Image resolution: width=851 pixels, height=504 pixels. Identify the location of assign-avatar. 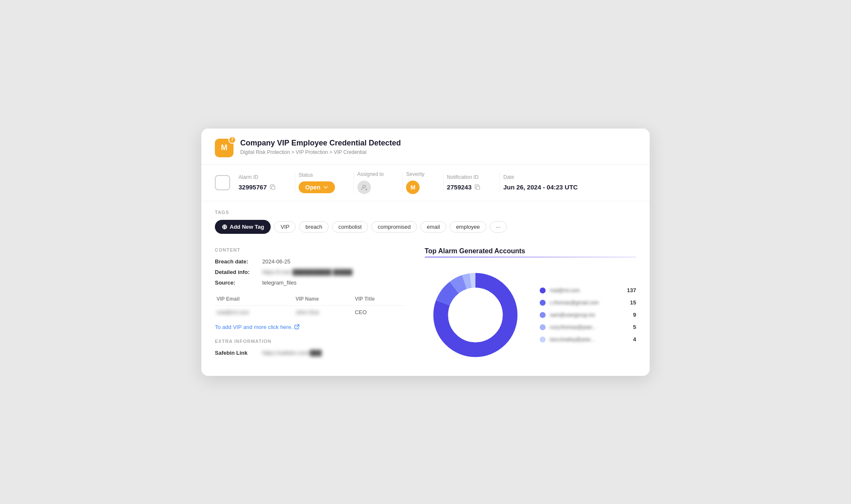
(364, 187).